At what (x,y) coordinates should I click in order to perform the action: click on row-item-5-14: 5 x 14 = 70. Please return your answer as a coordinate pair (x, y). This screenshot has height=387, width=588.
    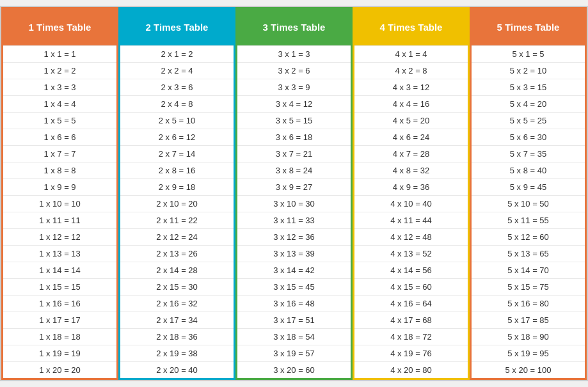
    Looking at the image, I should click on (528, 270).